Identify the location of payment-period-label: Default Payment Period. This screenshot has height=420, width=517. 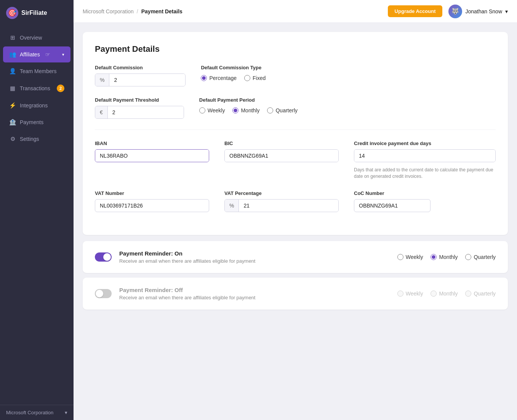
(248, 100).